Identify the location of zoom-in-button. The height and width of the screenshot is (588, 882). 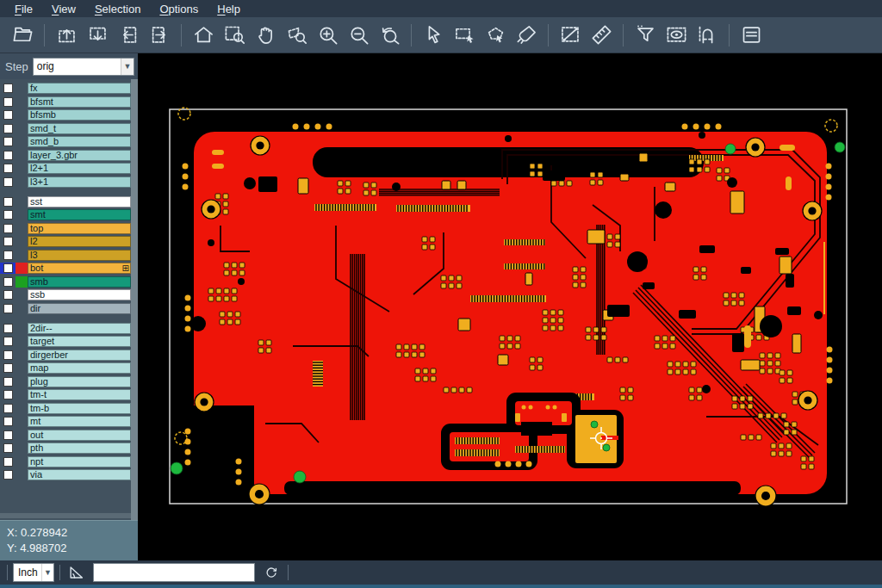
(327, 35).